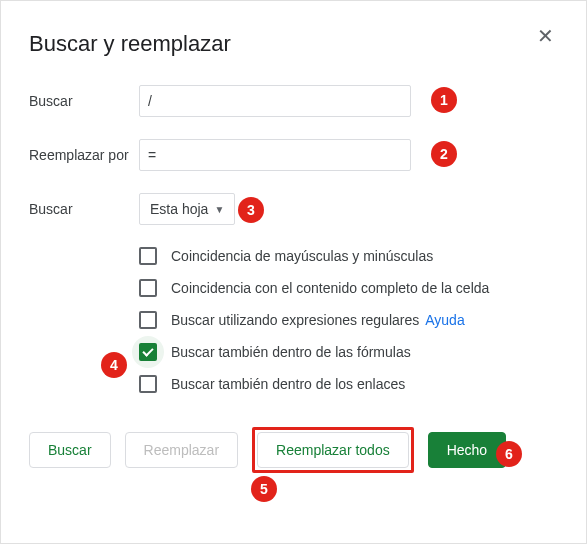 The image size is (587, 544). Describe the element at coordinates (291, 352) in the screenshot. I see `within-formulas-label: Buscar también dentro de las fórmulas` at that location.